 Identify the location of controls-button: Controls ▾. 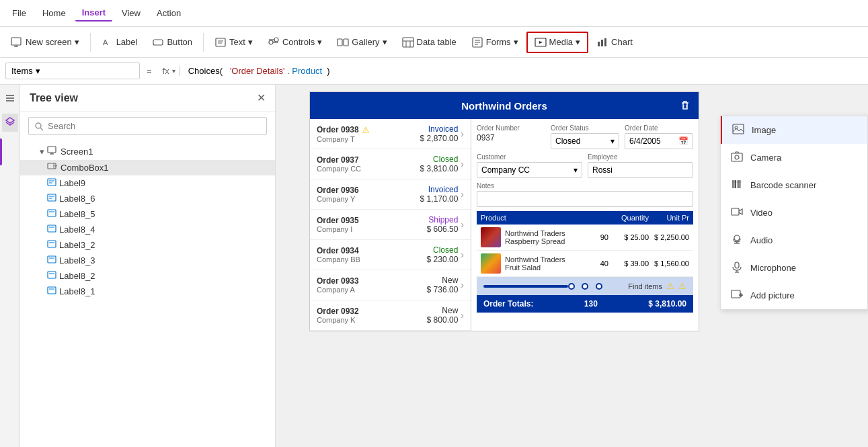
(294, 42).